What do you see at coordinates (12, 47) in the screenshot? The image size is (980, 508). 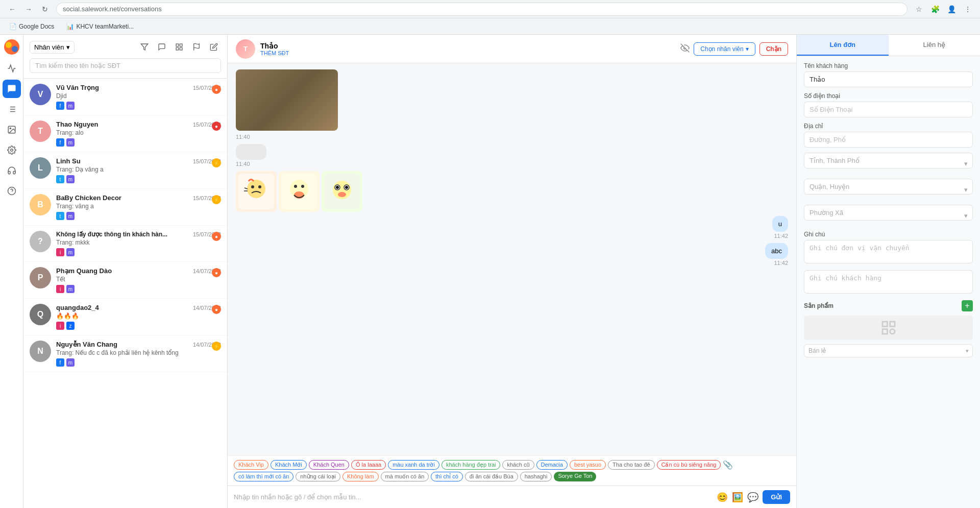 I see `app-logo` at bounding box center [12, 47].